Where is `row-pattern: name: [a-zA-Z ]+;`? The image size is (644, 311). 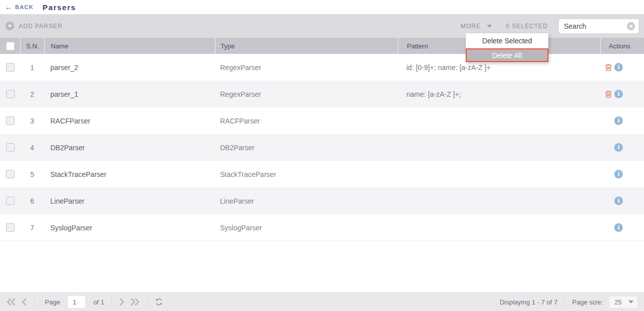 row-pattern: name: [a-zA-Z ]+; is located at coordinates (499, 94).